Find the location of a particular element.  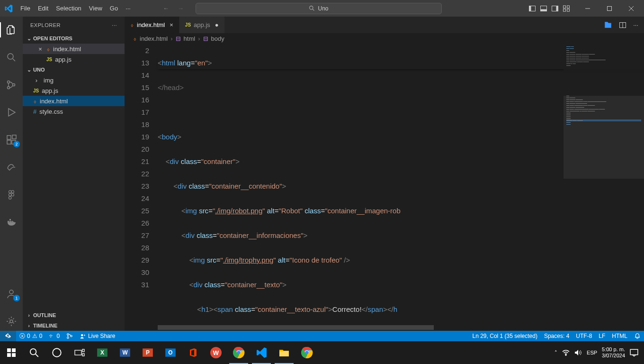

windows-taskbar: X W P O W ˄ ESP 5:00 p. m. 3/07/2024 is located at coordinates (322, 353).